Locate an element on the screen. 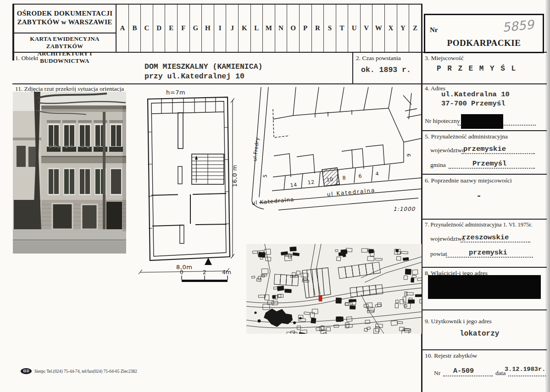 This screenshot has height=392, width=550. parcel-6: 6 is located at coordinates (361, 176).